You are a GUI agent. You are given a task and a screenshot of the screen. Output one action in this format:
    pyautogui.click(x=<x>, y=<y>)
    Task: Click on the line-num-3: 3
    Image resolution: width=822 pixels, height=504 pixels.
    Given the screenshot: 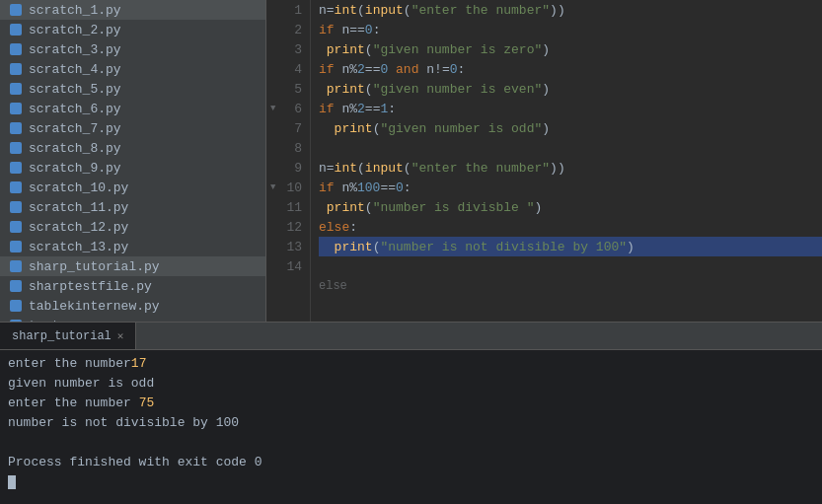 What is the action you would take?
    pyautogui.click(x=288, y=49)
    